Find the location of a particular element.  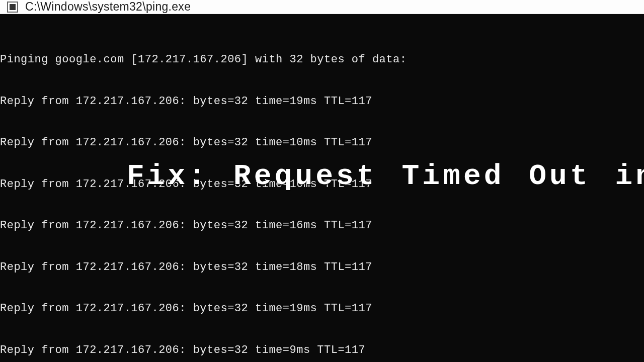

app-icon is located at coordinates (13, 7).